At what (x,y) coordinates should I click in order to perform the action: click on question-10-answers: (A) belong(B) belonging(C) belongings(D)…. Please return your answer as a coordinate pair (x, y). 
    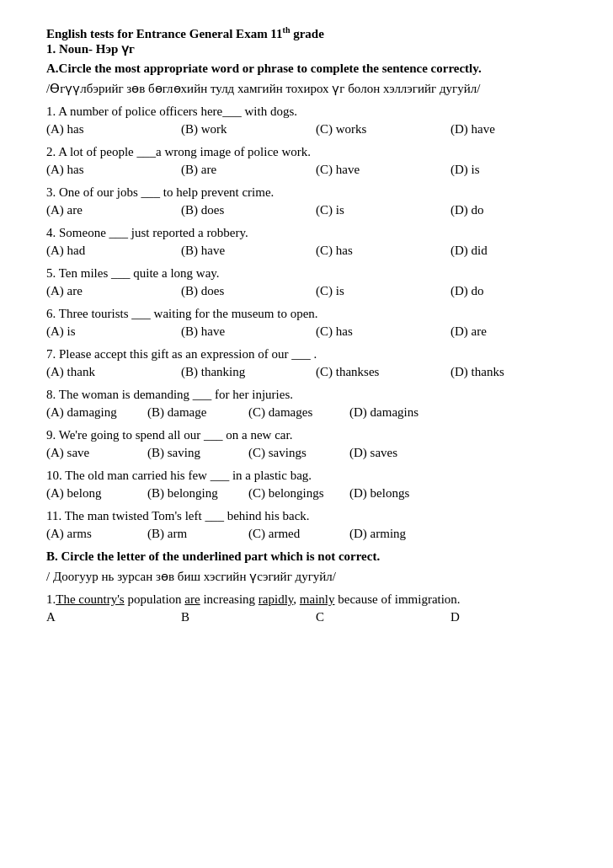
    Looking at the image, I should click on (306, 494).